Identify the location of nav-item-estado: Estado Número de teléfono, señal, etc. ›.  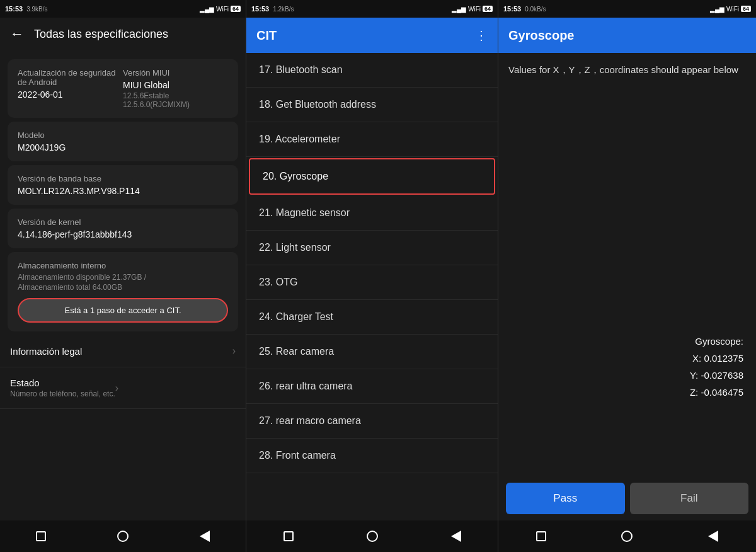
(123, 388).